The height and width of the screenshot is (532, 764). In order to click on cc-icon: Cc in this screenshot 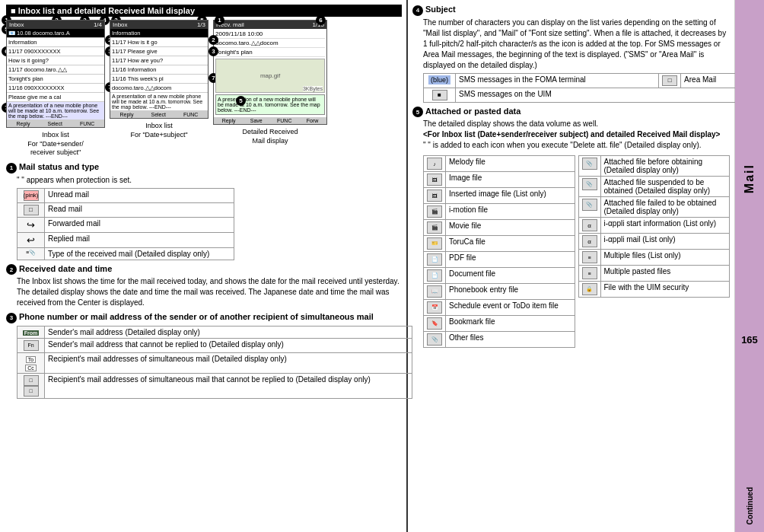, I will do `click(30, 368)`.